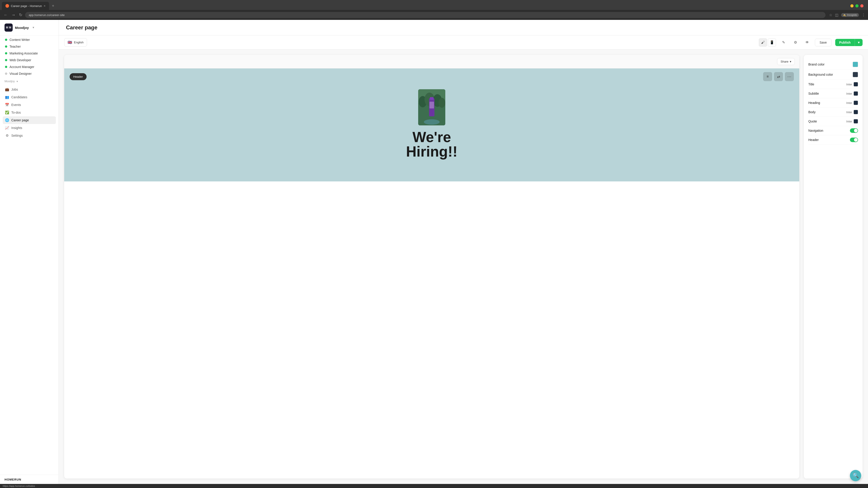 Image resolution: width=868 pixels, height=488 pixels. Describe the element at coordinates (768, 42) in the screenshot. I see `view-toggle: 🖌 📱` at that location.